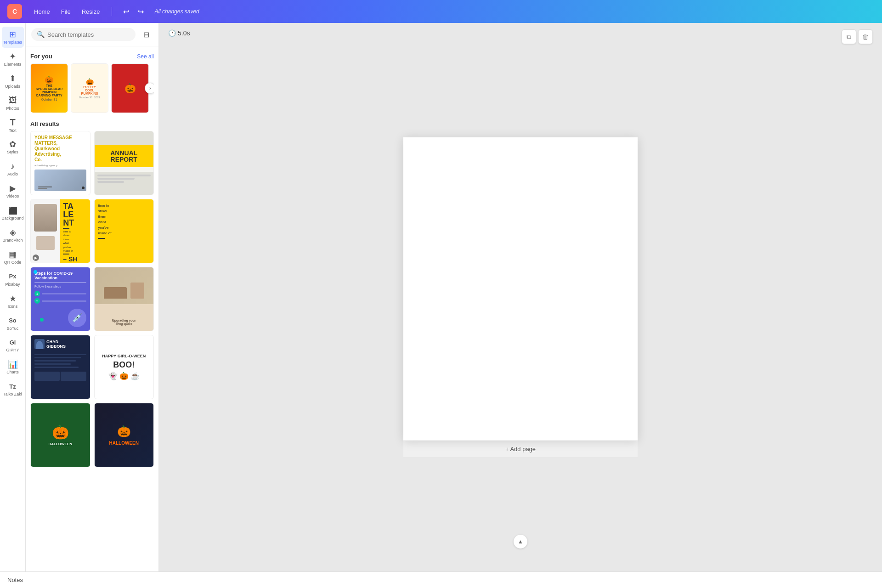  What do you see at coordinates (13, 301) in the screenshot?
I see `sidebar-item-icons: ★ Icons` at bounding box center [13, 301].